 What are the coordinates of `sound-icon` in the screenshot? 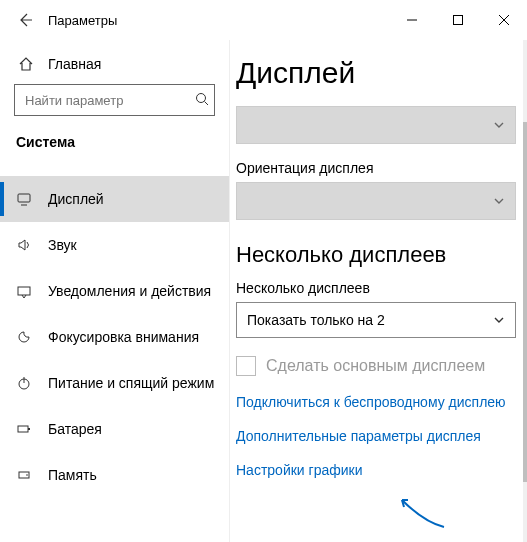 It's located at (27, 245).